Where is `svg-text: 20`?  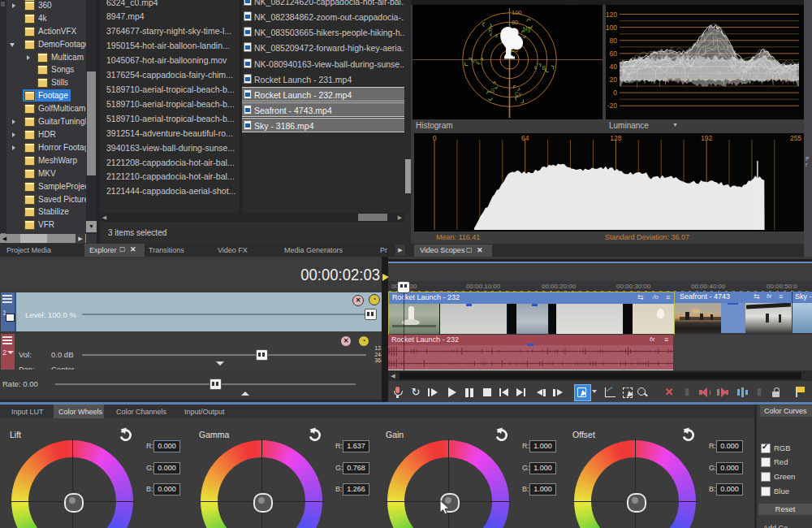
svg-text: 20 is located at coordinates (614, 80).